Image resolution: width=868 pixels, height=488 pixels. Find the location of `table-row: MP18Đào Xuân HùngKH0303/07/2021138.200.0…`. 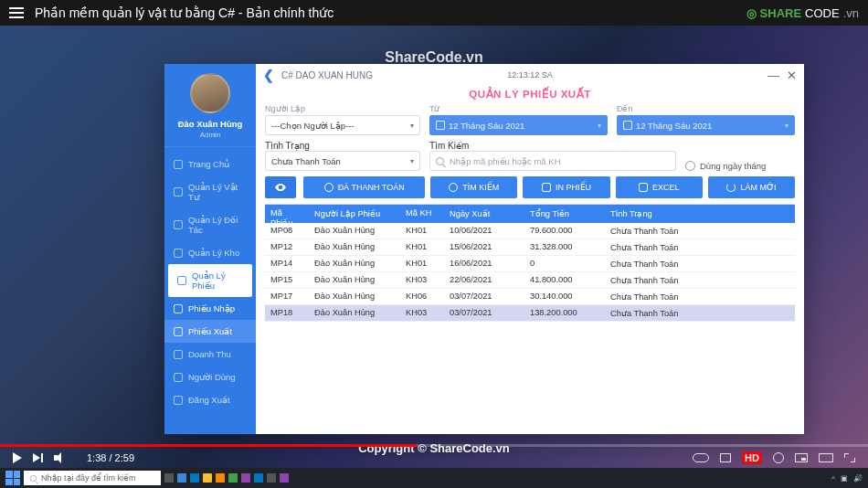

table-row: MP18Đào Xuân HùngKH0303/07/2021138.200.0… is located at coordinates (530, 313).